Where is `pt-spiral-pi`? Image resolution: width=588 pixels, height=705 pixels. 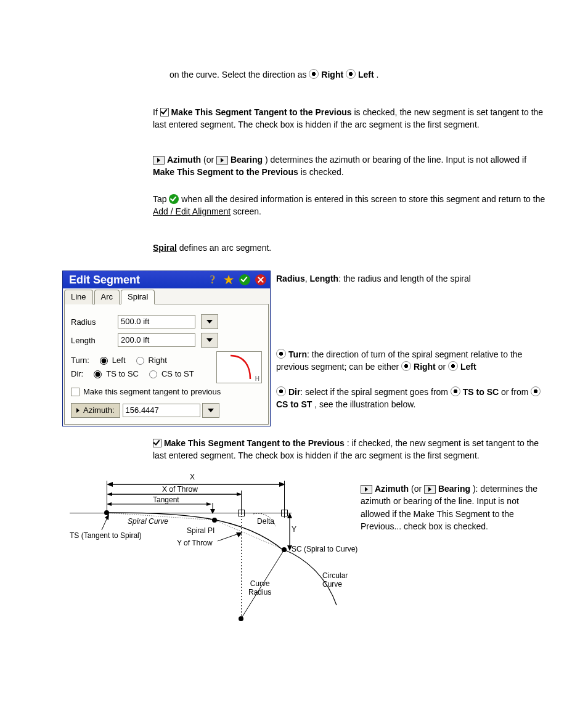 pt-spiral-pi is located at coordinates (214, 520).